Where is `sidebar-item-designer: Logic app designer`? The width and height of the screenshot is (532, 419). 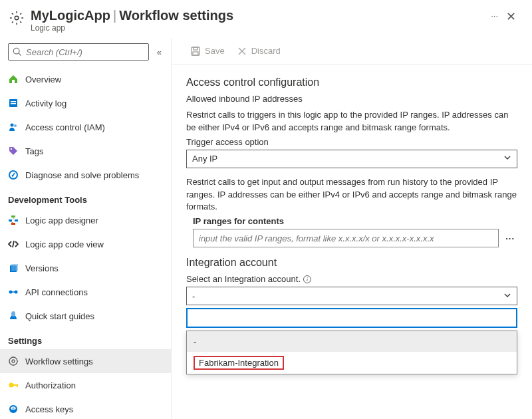 sidebar-item-designer: Logic app designer is located at coordinates (85, 220).